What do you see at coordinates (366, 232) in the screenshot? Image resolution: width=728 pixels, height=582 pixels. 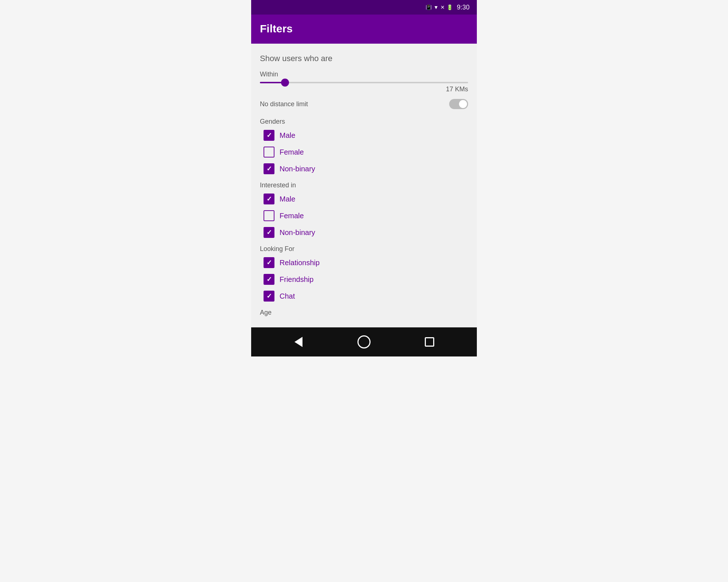 I see `interested-nonbinary-row: Non-binary` at bounding box center [366, 232].